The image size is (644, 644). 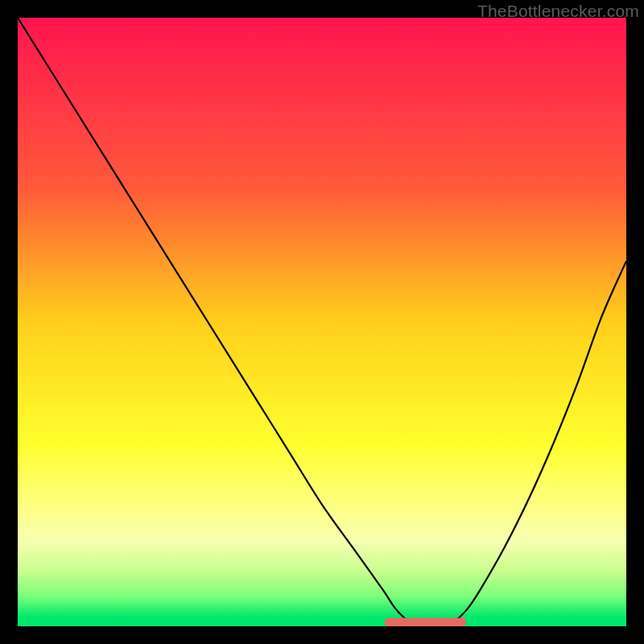 What do you see at coordinates (559, 11) in the screenshot?
I see `watermark-text: TheBottlenecker.com` at bounding box center [559, 11].